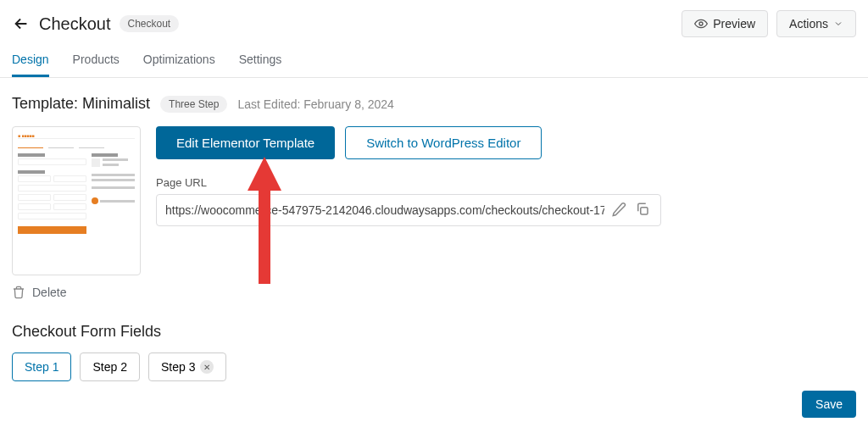 This screenshot has height=433, width=868. I want to click on step-1-button: Step 1, so click(42, 367).